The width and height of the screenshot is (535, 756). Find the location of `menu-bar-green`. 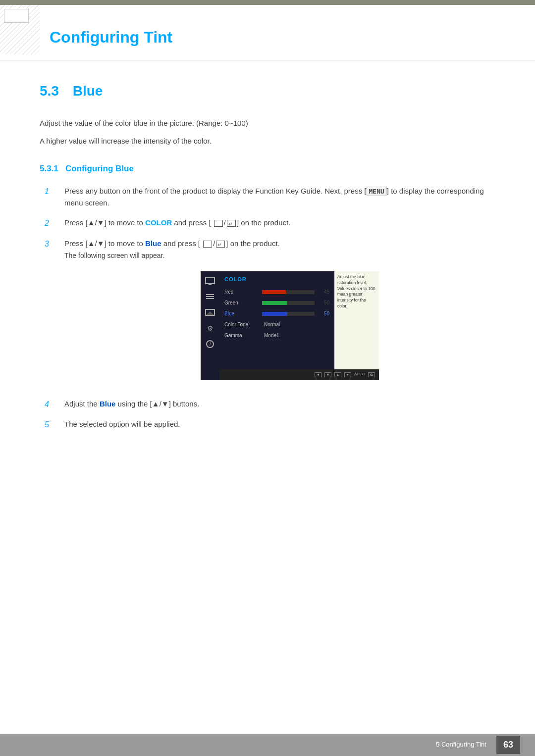

menu-bar-green is located at coordinates (288, 303).